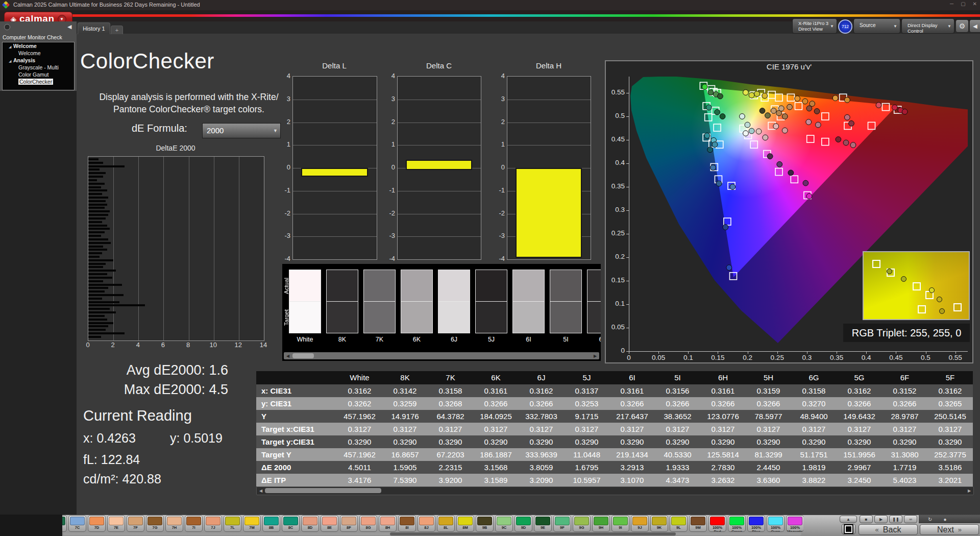 The width and height of the screenshot is (980, 536). I want to click on patch-button-7i: 7I, so click(194, 524).